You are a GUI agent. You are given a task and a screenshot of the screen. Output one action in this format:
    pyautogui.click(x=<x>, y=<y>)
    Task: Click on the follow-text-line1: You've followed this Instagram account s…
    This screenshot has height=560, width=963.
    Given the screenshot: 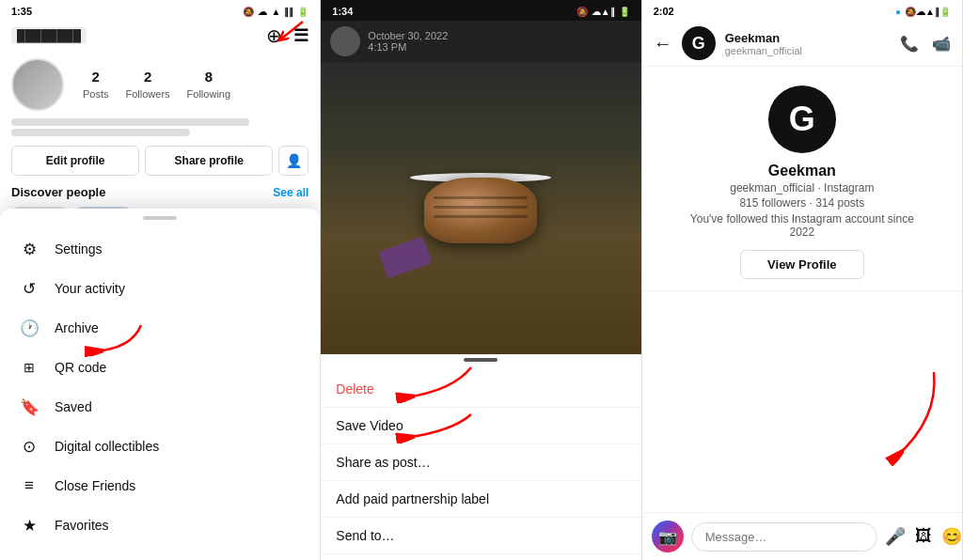 What is the action you would take?
    pyautogui.click(x=802, y=219)
    